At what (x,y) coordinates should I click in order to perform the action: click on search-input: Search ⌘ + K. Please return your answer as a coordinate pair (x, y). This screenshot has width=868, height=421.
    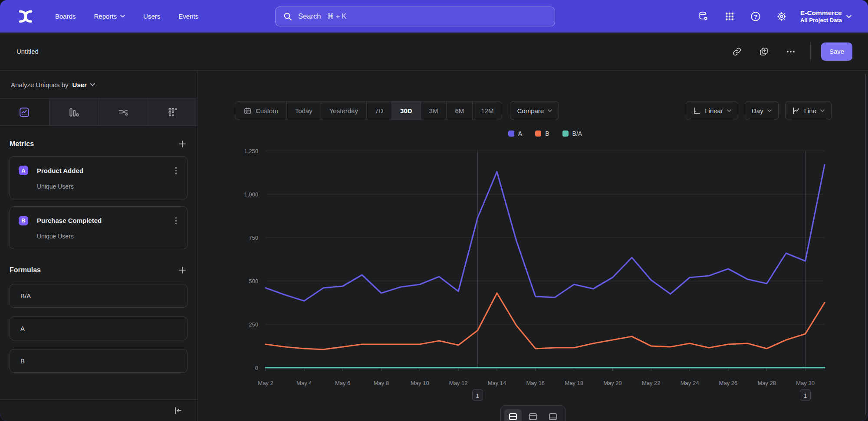
    Looking at the image, I should click on (415, 16).